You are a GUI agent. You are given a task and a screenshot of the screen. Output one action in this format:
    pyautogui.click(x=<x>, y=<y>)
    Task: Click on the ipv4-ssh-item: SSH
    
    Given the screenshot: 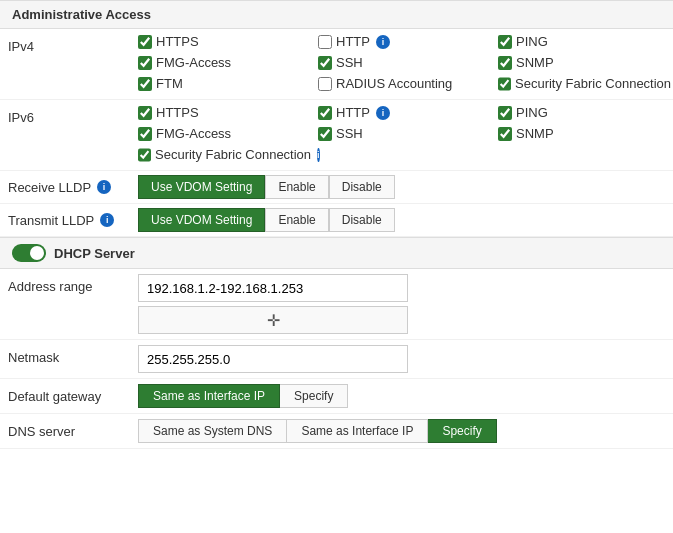 What is the action you would take?
    pyautogui.click(x=408, y=62)
    